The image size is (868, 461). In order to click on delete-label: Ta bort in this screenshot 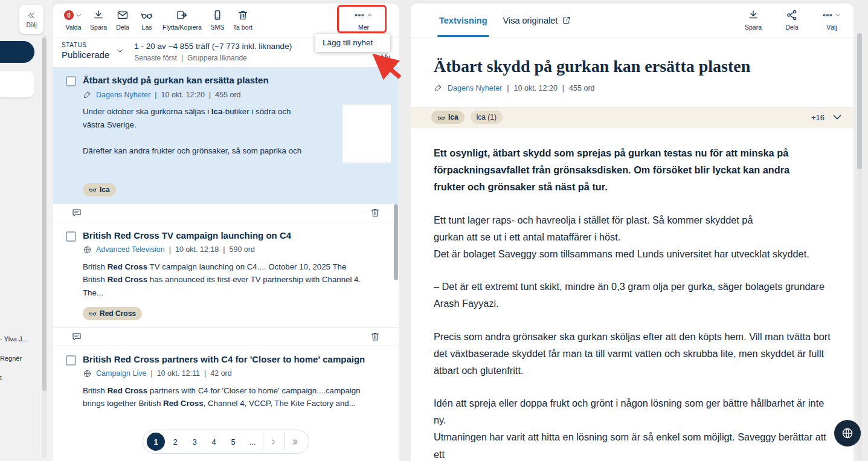, I will do `click(243, 27)`.